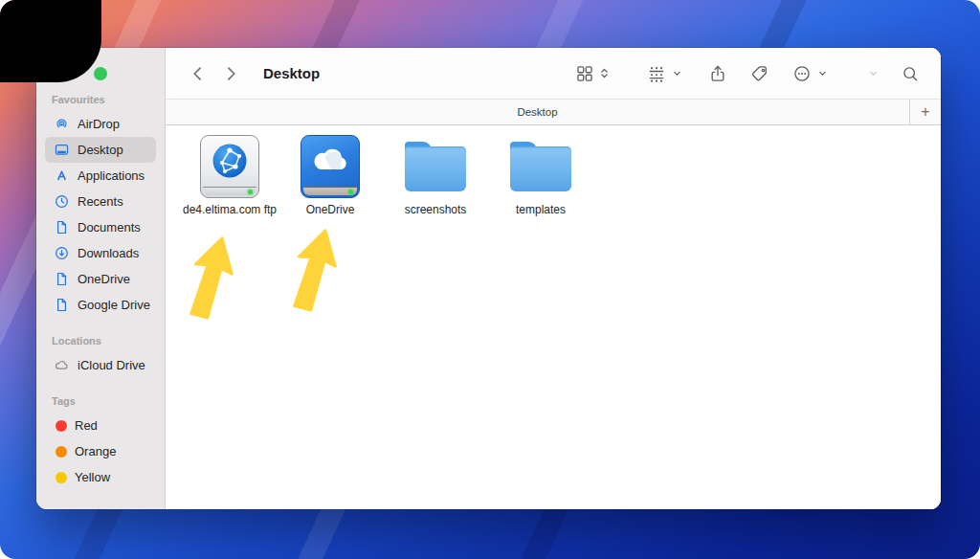  I want to click on desktop-icon, so click(61, 149).